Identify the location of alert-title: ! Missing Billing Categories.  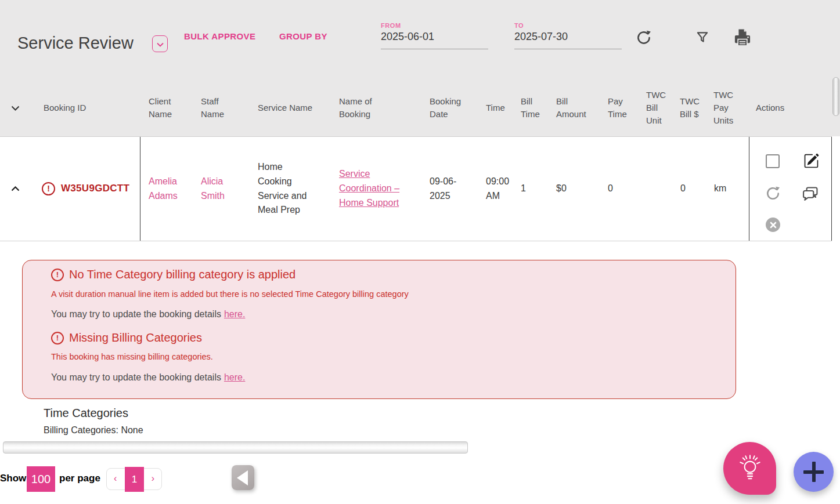
(127, 338).